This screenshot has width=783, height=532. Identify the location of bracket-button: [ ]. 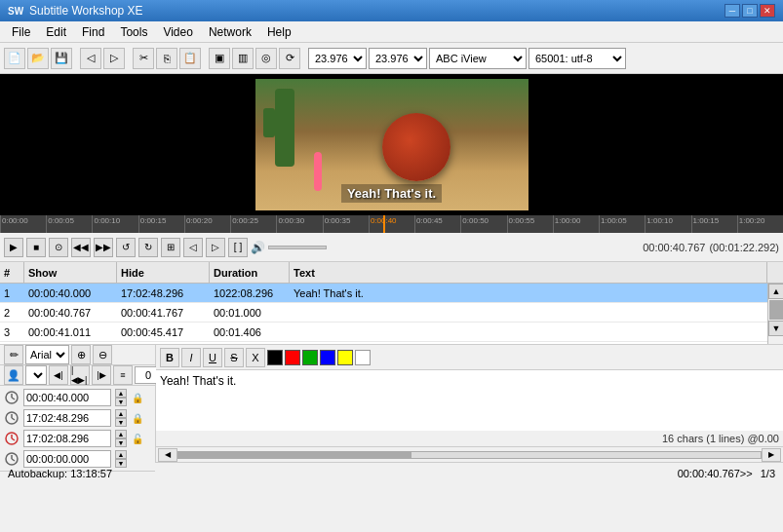
(238, 247).